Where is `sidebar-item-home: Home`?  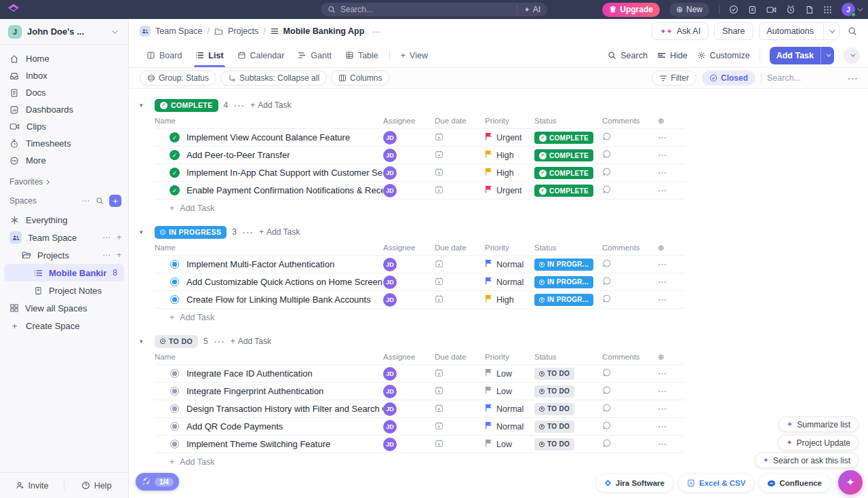 sidebar-item-home: Home is located at coordinates (64, 58).